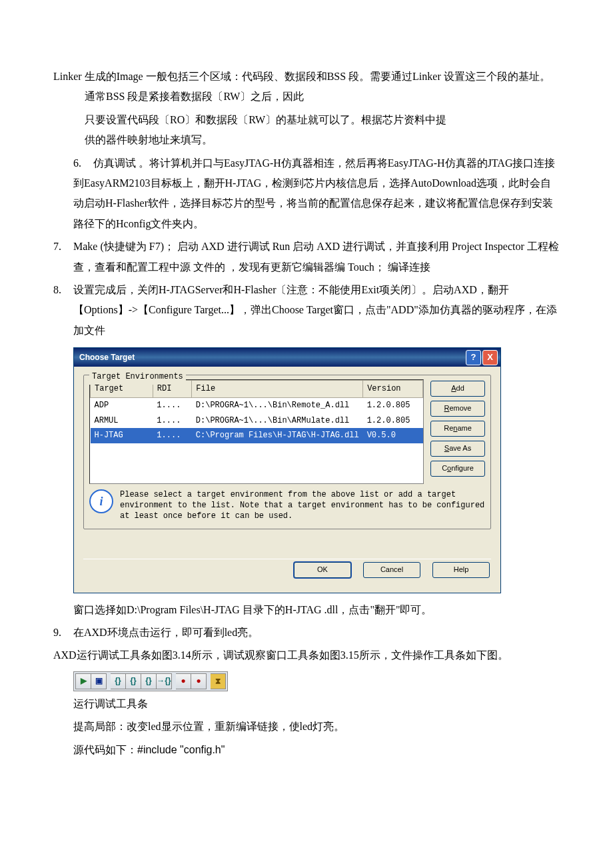  I want to click on stop-icon: ▣, so click(99, 681).